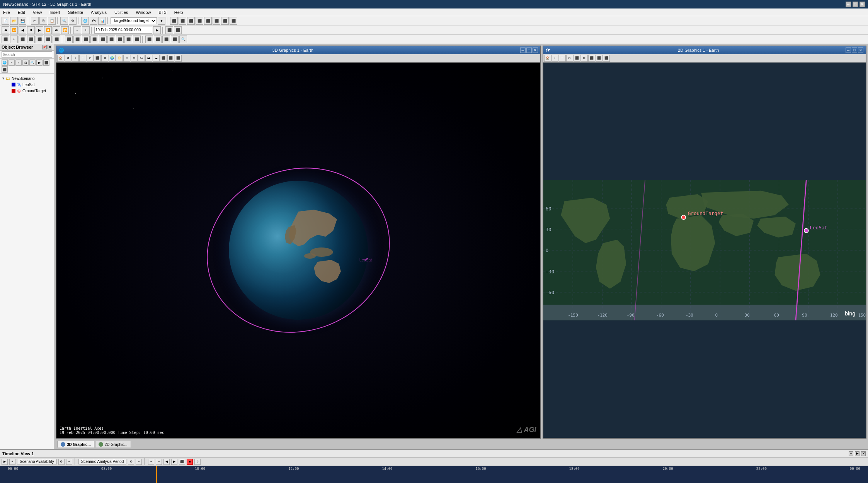 The height and width of the screenshot is (483, 868). What do you see at coordinates (22, 30) in the screenshot?
I see `tb-rev-play: ◀` at bounding box center [22, 30].